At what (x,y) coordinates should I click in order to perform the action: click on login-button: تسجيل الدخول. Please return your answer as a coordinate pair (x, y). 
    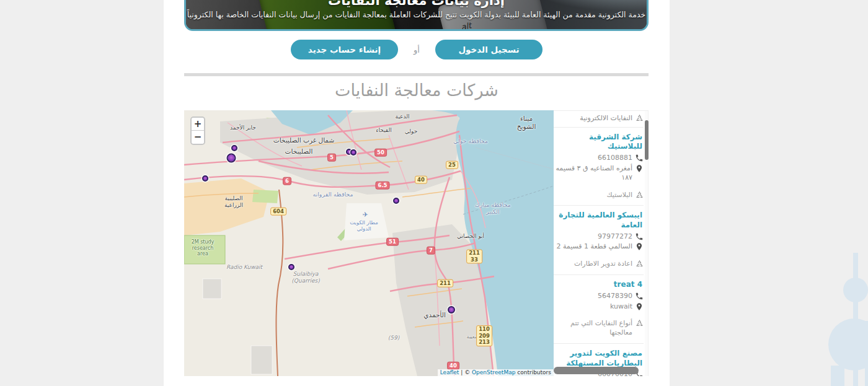
    Looking at the image, I should click on (489, 50).